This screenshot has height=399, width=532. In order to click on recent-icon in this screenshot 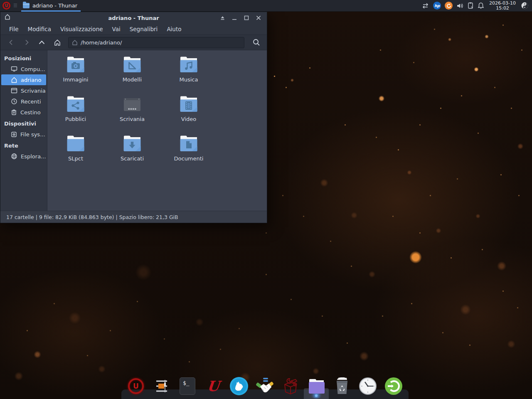, I will do `click(14, 101)`.